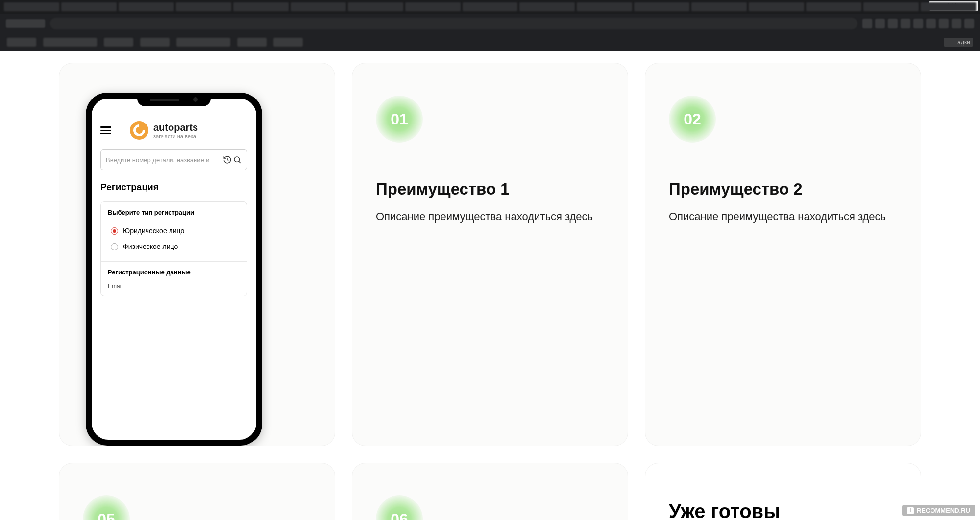 This screenshot has height=520, width=980. I want to click on browser-chrome: ivan-khlipitkin адки, so click(490, 25).